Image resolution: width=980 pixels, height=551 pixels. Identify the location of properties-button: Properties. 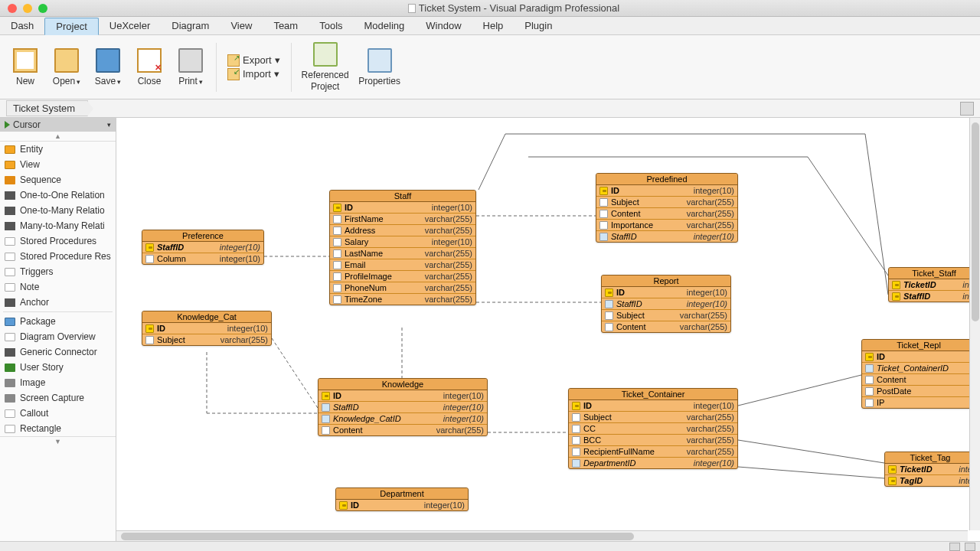
(380, 67).